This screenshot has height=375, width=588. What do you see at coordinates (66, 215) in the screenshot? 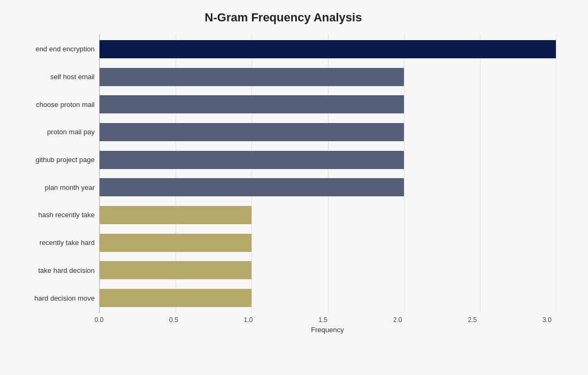
I see `y-label-6: hash recently take` at bounding box center [66, 215].